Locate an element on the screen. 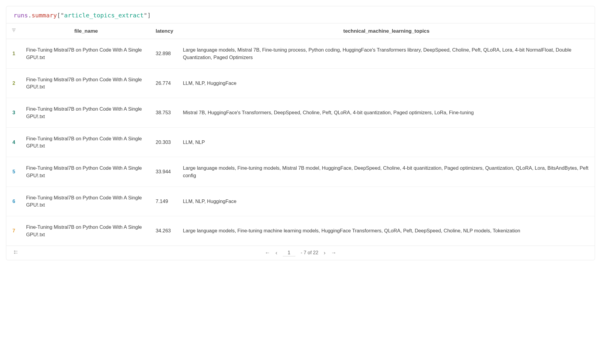 The width and height of the screenshot is (601, 364). page-prev-icon: ‹ is located at coordinates (276, 253).